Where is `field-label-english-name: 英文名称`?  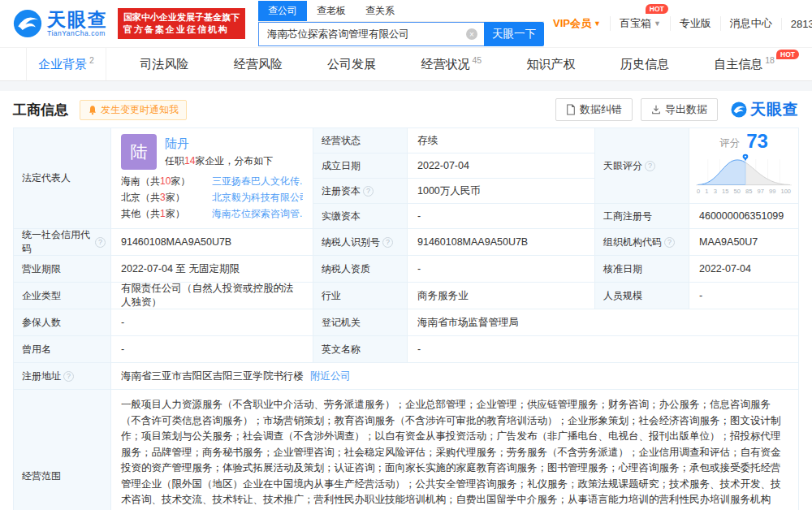 field-label-english-name: 英文名称 is located at coordinates (361, 349).